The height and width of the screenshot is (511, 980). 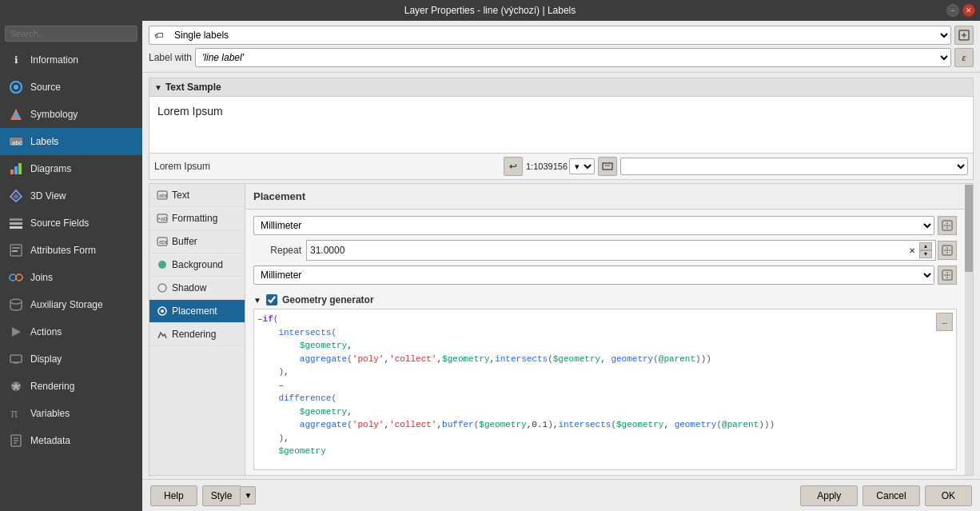 I want to click on placement-header: Placement, so click(x=605, y=197).